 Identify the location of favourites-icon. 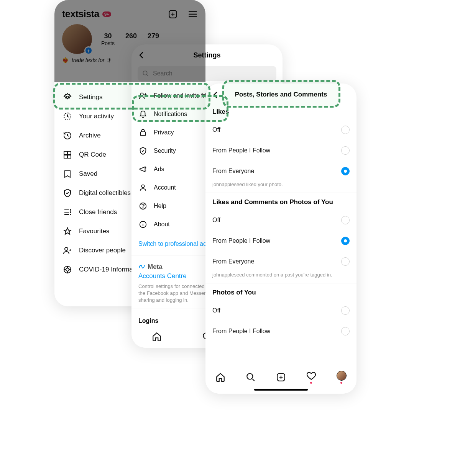
(67, 231).